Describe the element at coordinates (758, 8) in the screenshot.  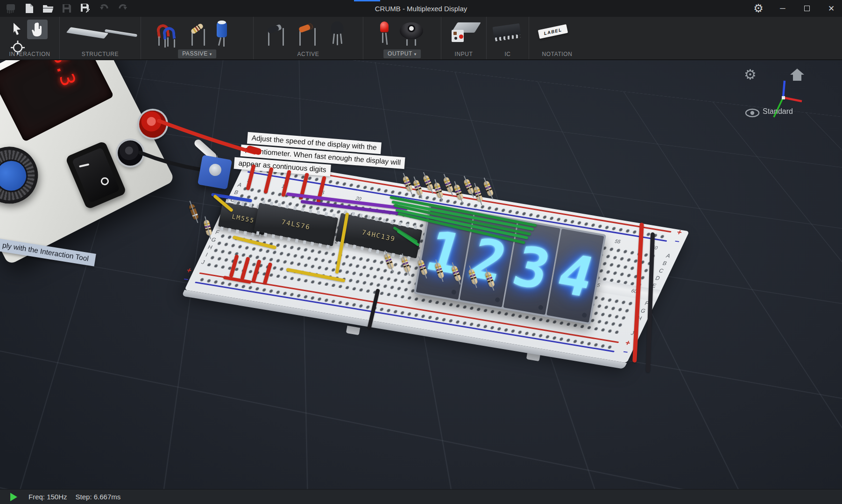
I see `settings-gear-icon: ⚙` at that location.